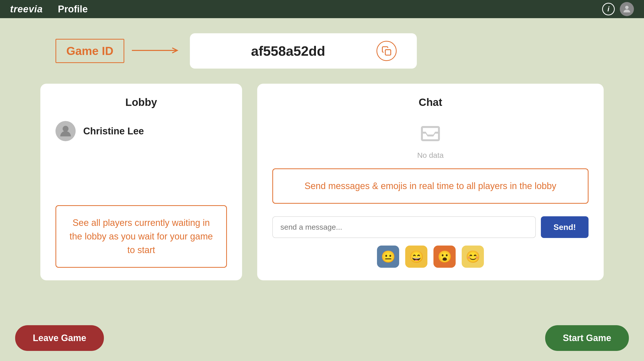  I want to click on player-avatar, so click(66, 131).